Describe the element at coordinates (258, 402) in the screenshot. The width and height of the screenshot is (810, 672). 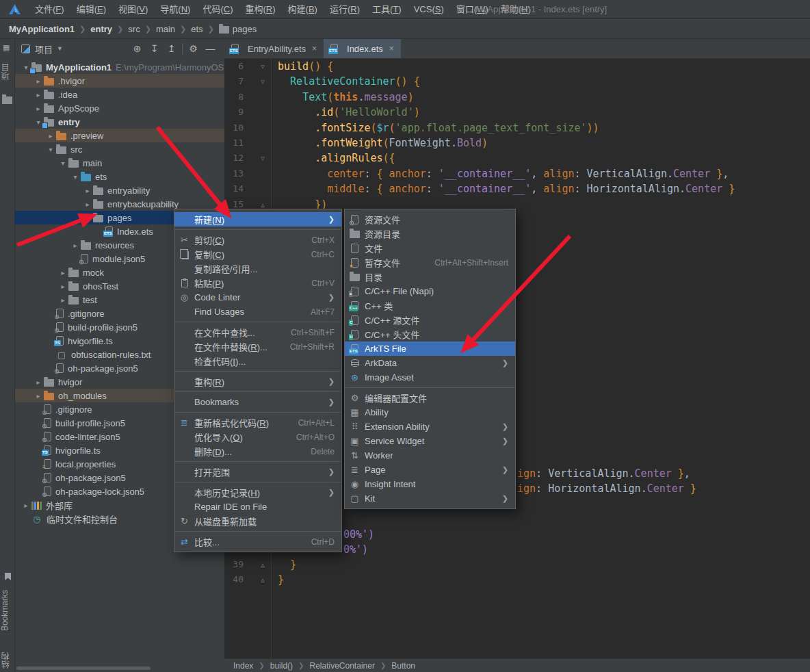
I see `context-menu-item-bookmarks: Bookmarks❯` at that location.